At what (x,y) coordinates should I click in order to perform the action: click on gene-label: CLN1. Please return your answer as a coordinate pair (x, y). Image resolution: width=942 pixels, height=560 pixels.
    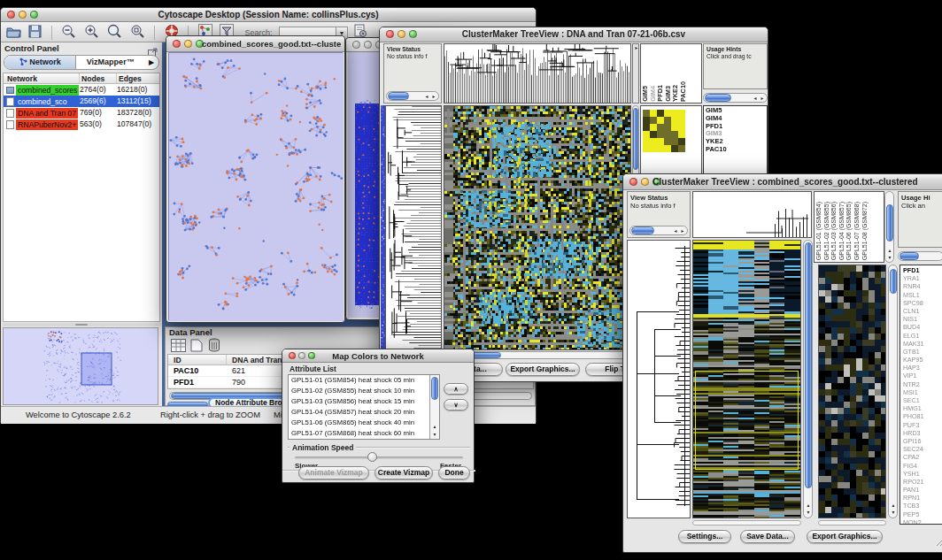
    Looking at the image, I should click on (923, 311).